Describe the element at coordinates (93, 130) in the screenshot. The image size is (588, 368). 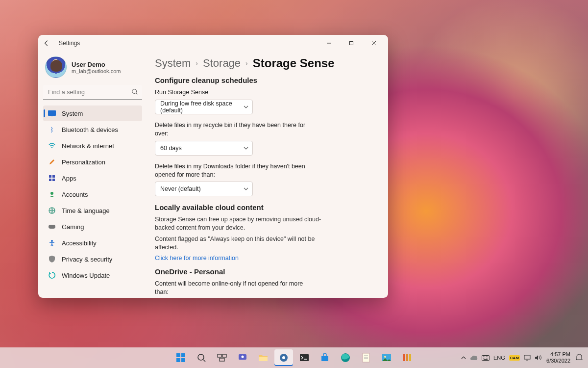
I see `sidebar-item-bluetooth: ᛒ Bluetooth & devices` at that location.